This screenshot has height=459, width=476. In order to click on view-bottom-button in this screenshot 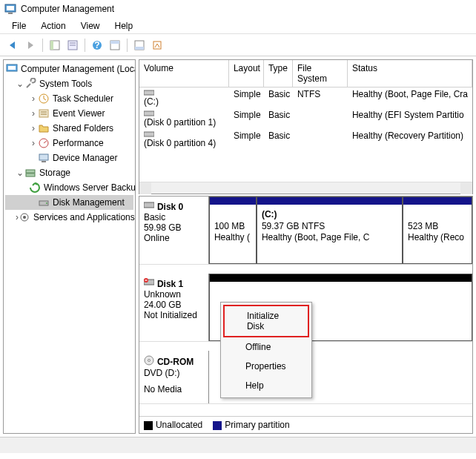, I will do `click(139, 45)`.